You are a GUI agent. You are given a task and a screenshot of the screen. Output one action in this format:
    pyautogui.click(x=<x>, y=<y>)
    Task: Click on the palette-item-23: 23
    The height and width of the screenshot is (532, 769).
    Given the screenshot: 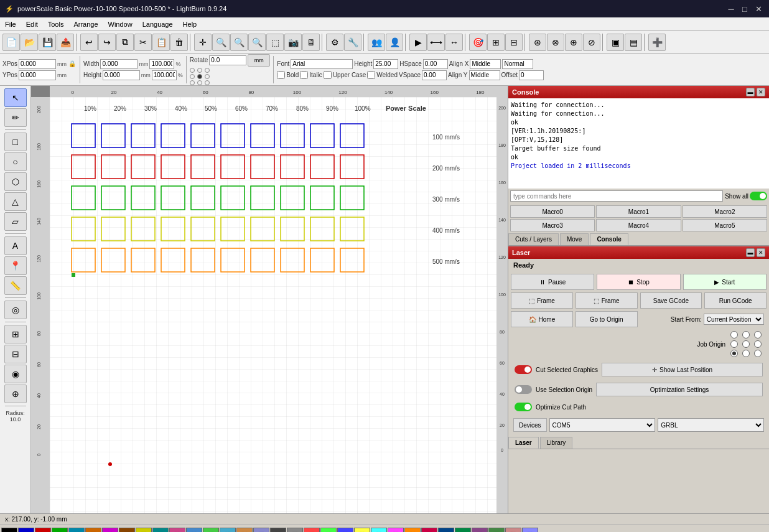 What is the action you would take?
    pyautogui.click(x=396, y=530)
    